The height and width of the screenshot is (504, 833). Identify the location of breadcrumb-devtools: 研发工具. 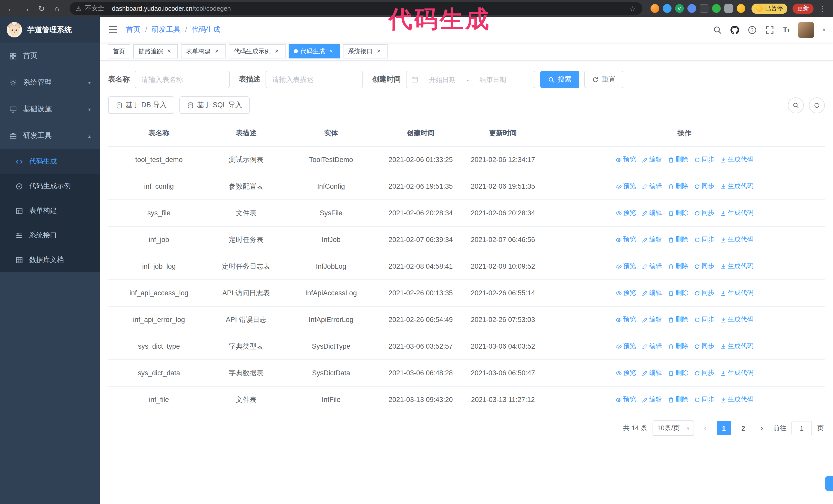
(166, 30).